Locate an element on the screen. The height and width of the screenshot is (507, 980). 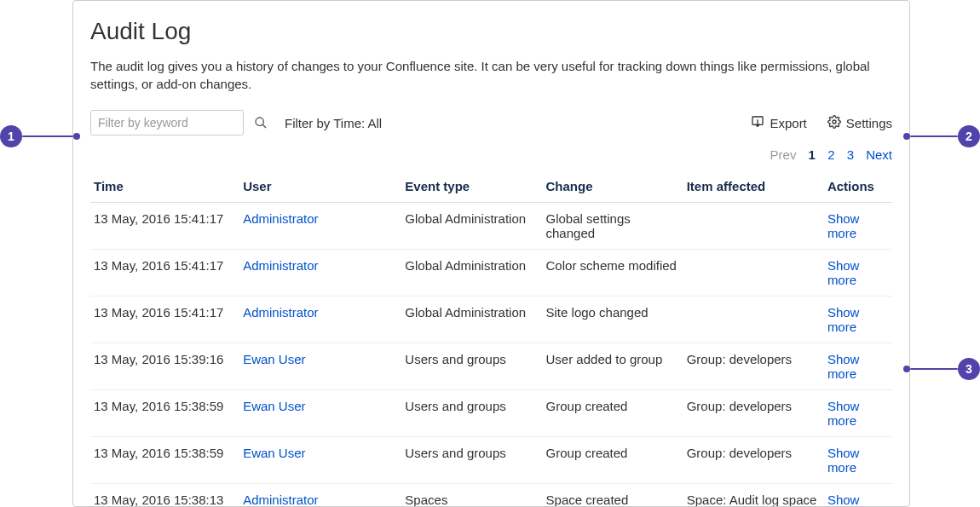
toolbar: Filter by Time: All Export Settings is located at coordinates (491, 123).